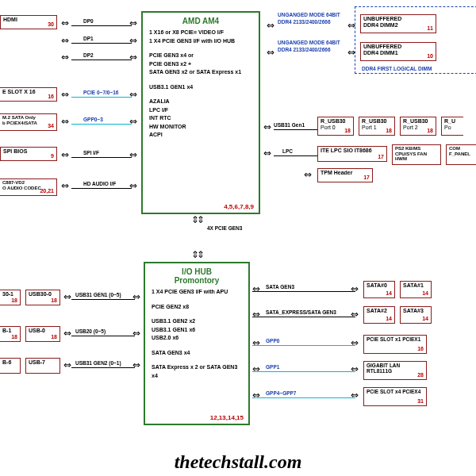 The width and height of the screenshot is (476, 476). What do you see at coordinates (10, 298) in the screenshot?
I see `usb-block: 30-118` at bounding box center [10, 298].